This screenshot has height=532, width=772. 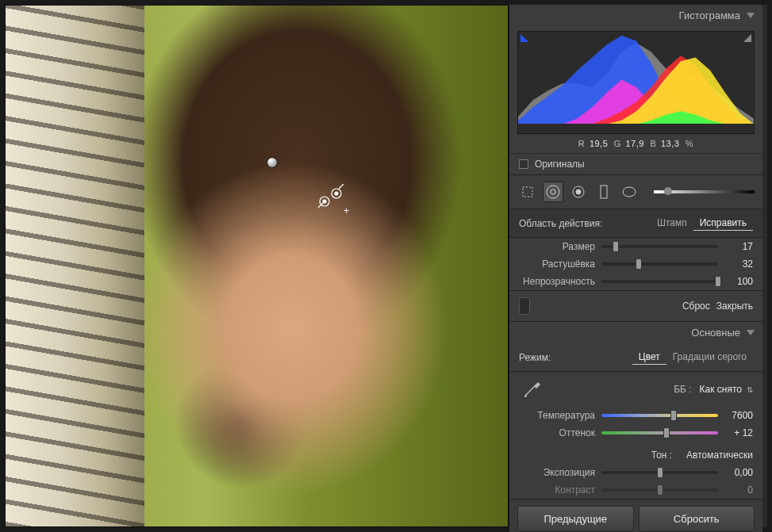 What do you see at coordinates (735, 306) in the screenshot?
I see `spot-close-button: Закрыть` at bounding box center [735, 306].